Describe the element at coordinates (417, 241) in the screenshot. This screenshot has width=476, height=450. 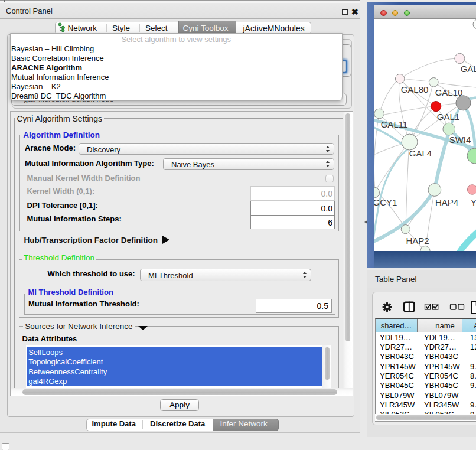
I see `svg-text: HAP2` at that location.